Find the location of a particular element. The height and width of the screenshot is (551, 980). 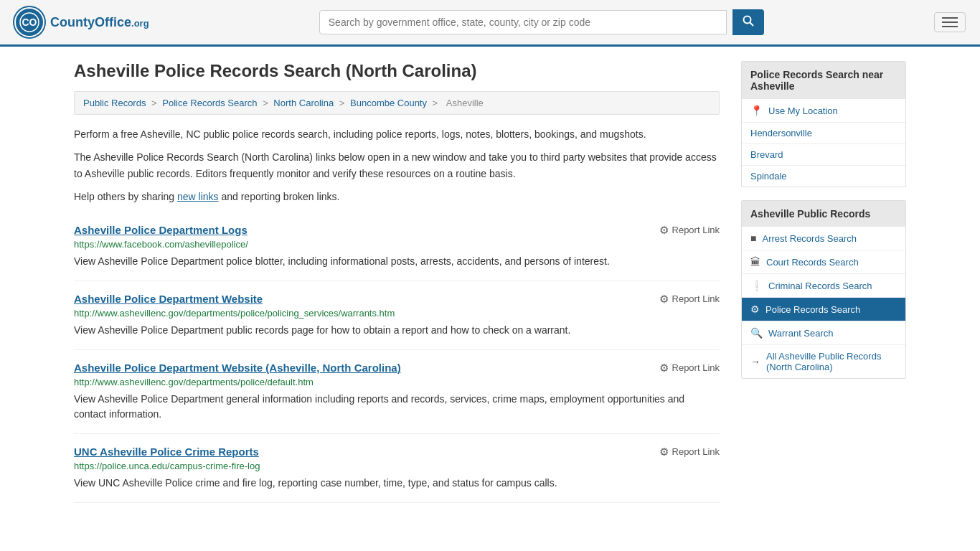

new-links-link: new links is located at coordinates (198, 197).